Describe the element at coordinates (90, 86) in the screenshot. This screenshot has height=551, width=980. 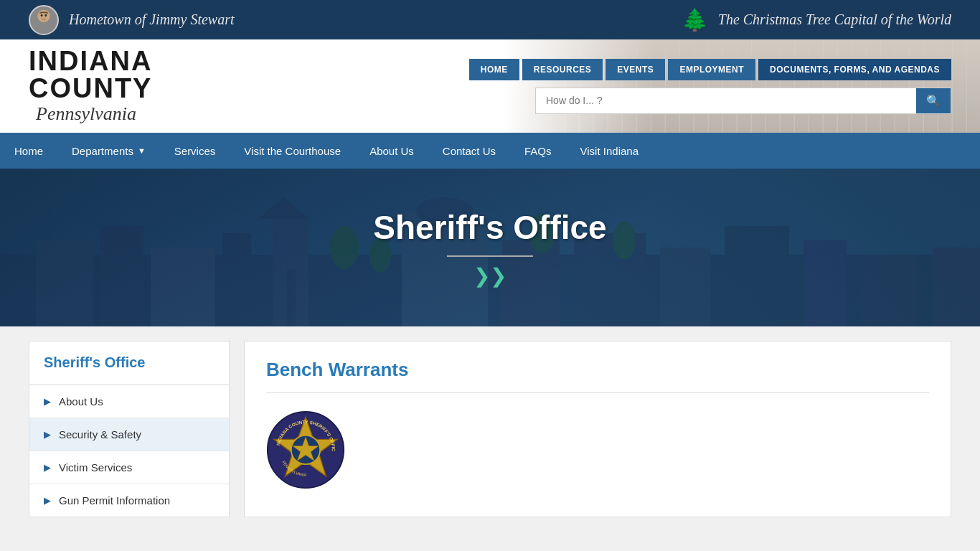
I see `logo-area: INDIANA COUNTY Pennsylvania` at that location.